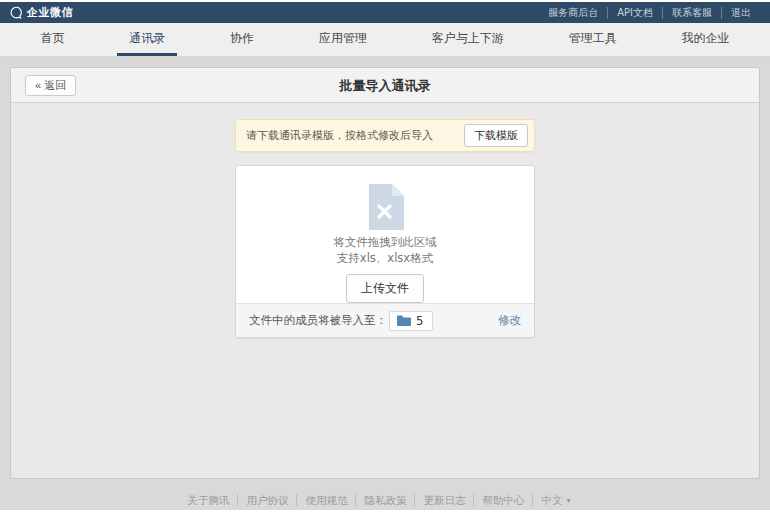  Describe the element at coordinates (593, 40) in the screenshot. I see `tab-admin-tools: 管理工具` at that location.